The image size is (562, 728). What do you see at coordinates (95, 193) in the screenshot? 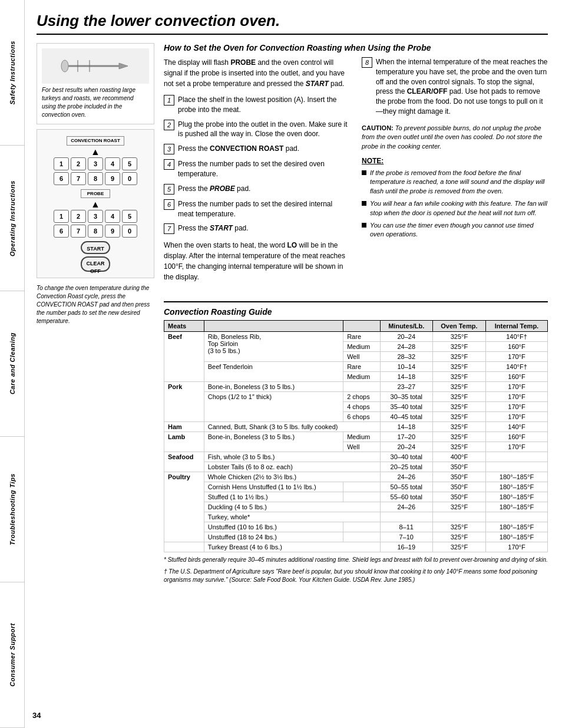
I see `probe-label: PROBE` at bounding box center [95, 193].